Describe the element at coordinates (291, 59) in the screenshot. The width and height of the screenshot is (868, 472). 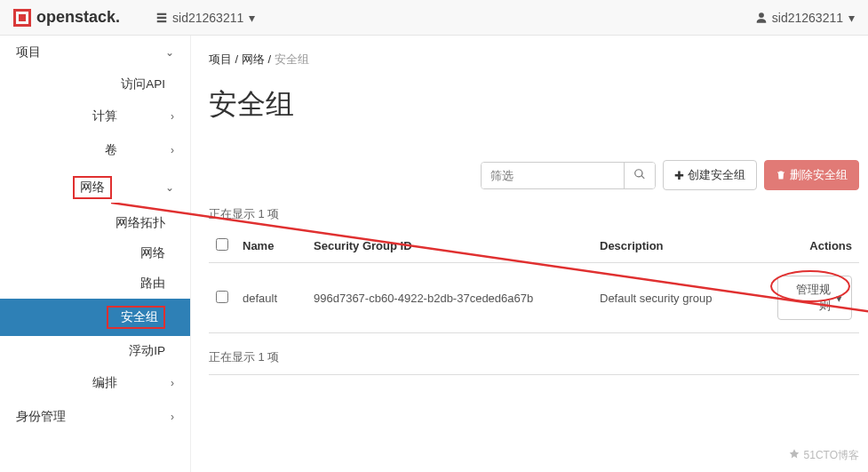
I see `breadcrumb-item-current: 安全组` at that location.